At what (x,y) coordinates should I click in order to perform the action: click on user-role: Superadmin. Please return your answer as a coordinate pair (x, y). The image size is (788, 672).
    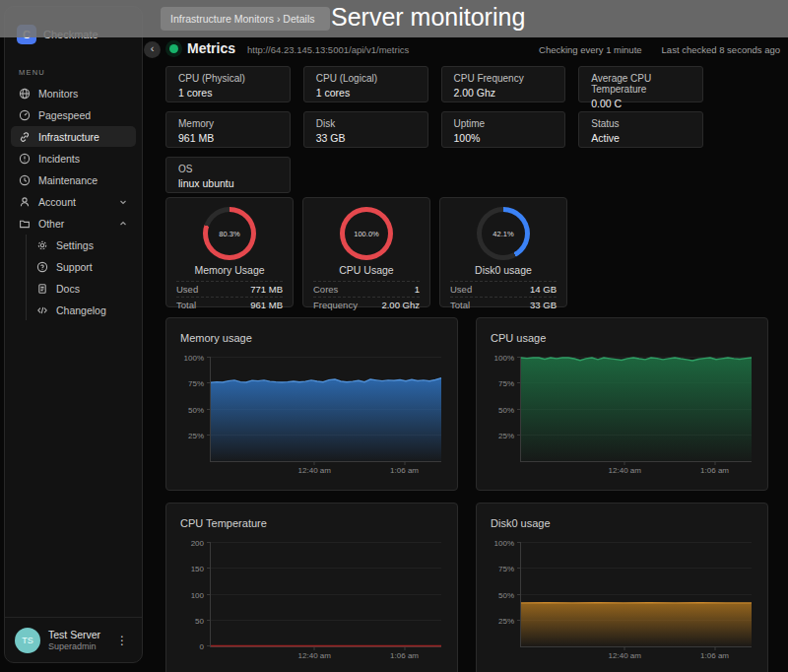
    Looking at the image, I should click on (75, 646).